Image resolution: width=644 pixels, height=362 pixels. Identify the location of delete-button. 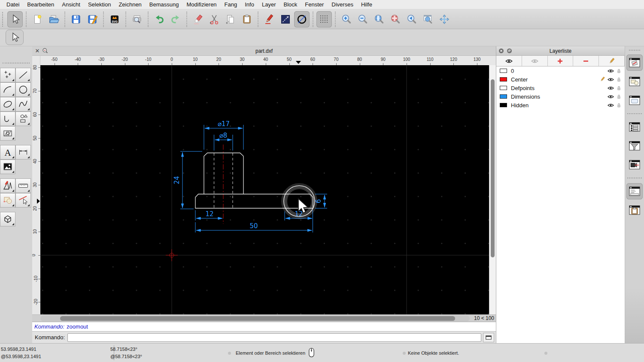
(198, 19).